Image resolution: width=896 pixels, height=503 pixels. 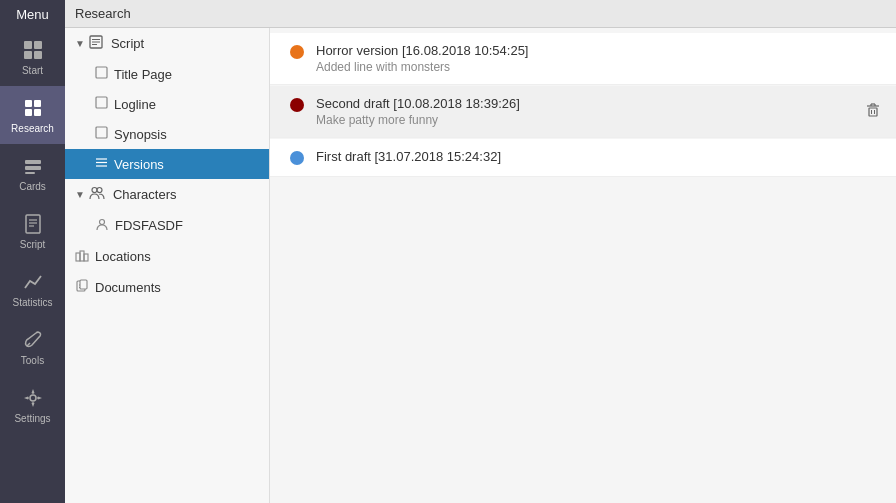 I want to click on fdsfasdf-icon, so click(x=102, y=226).